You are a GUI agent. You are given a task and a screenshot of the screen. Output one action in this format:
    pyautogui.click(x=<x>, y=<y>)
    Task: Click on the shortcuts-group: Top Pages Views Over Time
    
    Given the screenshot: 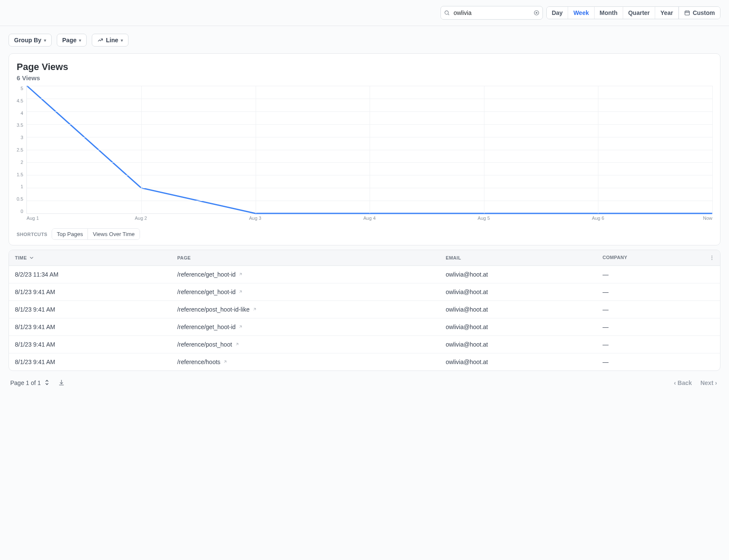 What is the action you would take?
    pyautogui.click(x=96, y=234)
    